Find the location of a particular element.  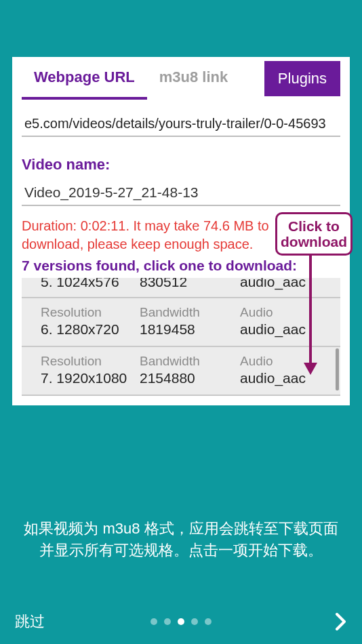

video-name-input: Video_2019-5-27_21-48-13 is located at coordinates (181, 193).